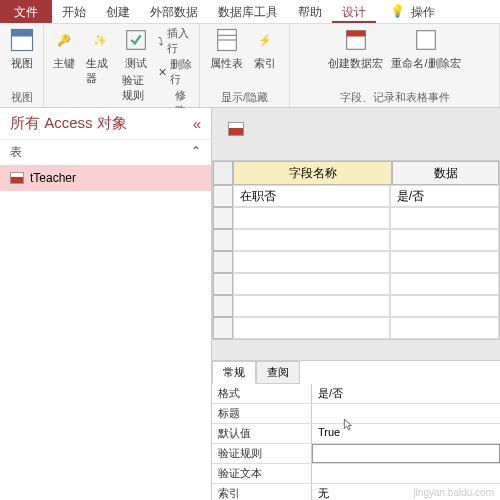  I want to click on tab-external: 外部数据, so click(174, 12).